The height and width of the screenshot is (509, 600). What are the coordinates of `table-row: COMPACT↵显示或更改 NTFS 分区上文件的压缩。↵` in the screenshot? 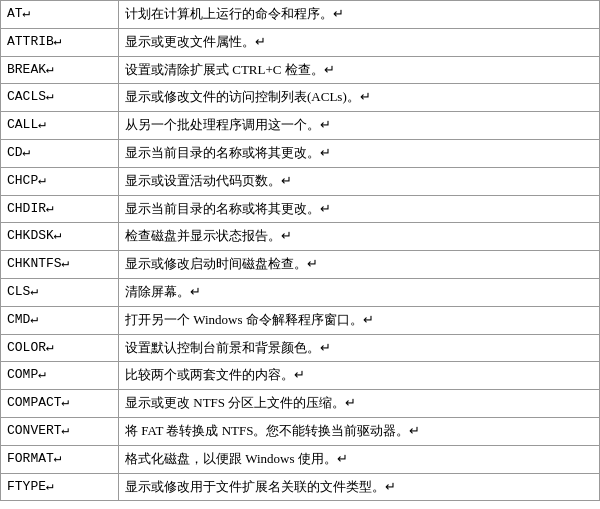 It's located at (300, 404).